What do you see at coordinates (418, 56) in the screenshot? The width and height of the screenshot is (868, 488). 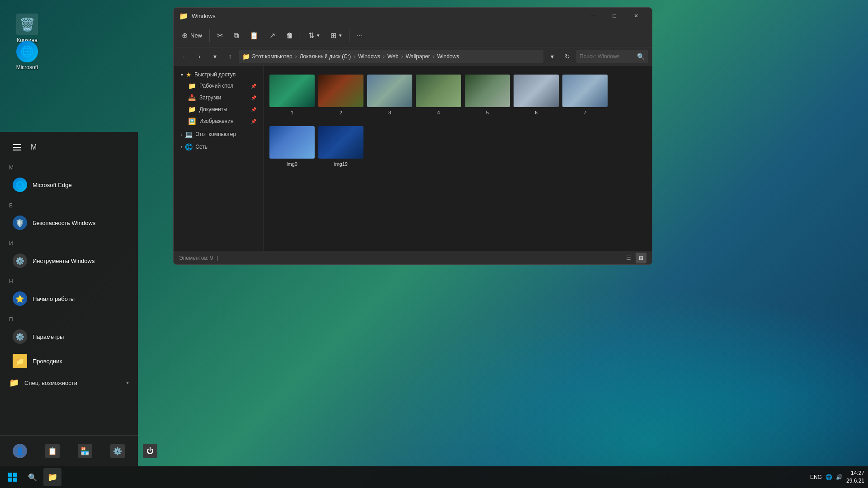 I see `path-wallpaper: Wallpaper` at bounding box center [418, 56].